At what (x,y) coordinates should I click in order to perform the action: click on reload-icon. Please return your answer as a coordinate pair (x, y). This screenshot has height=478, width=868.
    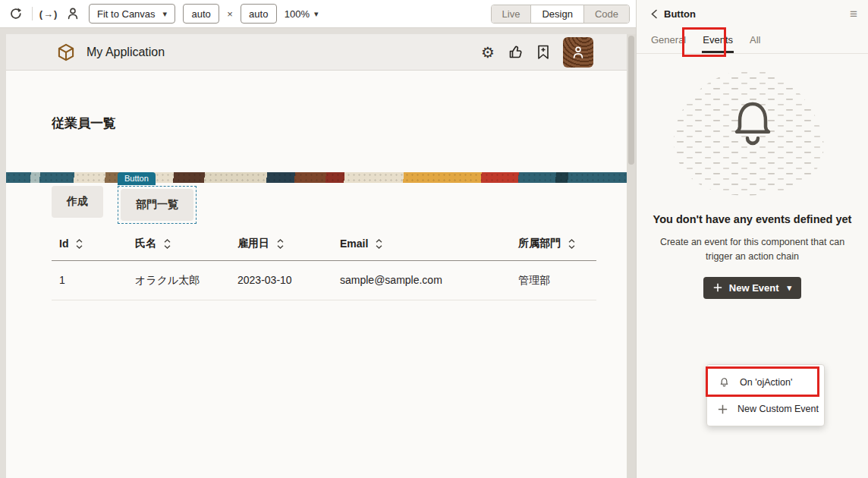
    Looking at the image, I should click on (16, 14).